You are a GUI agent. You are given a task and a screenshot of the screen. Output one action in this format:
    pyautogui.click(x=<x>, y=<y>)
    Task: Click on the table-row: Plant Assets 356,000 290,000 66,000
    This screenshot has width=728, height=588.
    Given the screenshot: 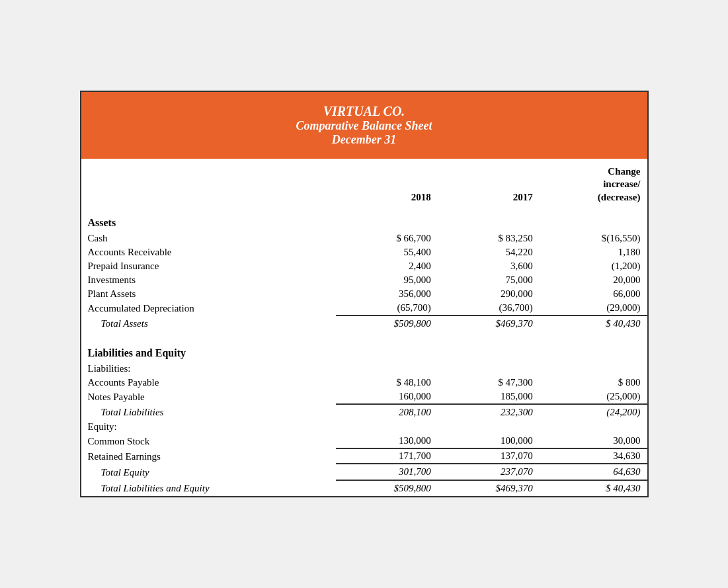 What is the action you would take?
    pyautogui.click(x=364, y=294)
    